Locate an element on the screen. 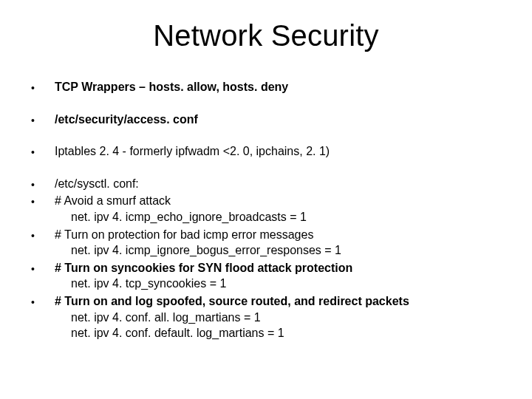 This screenshot has width=532, height=399. sub-line: net. ipv 4. conf. default. log_martians … is located at coordinates (266, 333).